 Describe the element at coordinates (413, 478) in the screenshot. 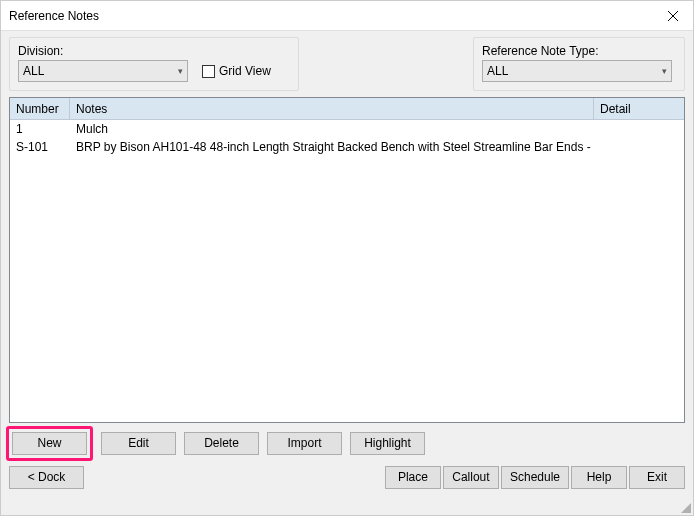

I see `place-button: Place` at that location.